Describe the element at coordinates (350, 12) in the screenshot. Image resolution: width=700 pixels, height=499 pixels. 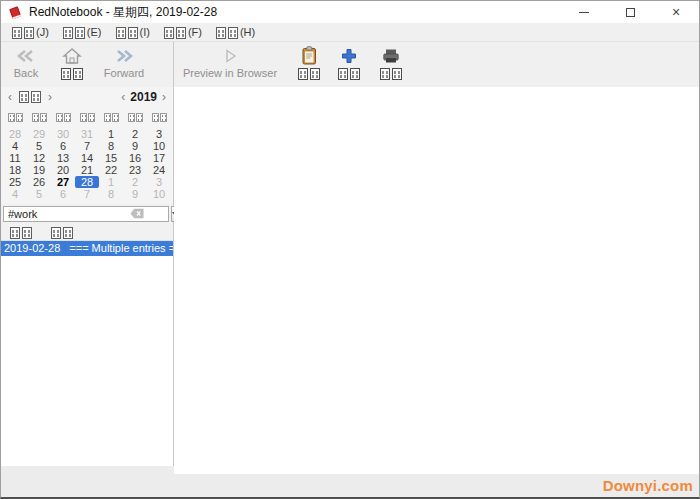
I see `title-bar: RedNotebook - 星期四, 2019-02-28 ×` at that location.